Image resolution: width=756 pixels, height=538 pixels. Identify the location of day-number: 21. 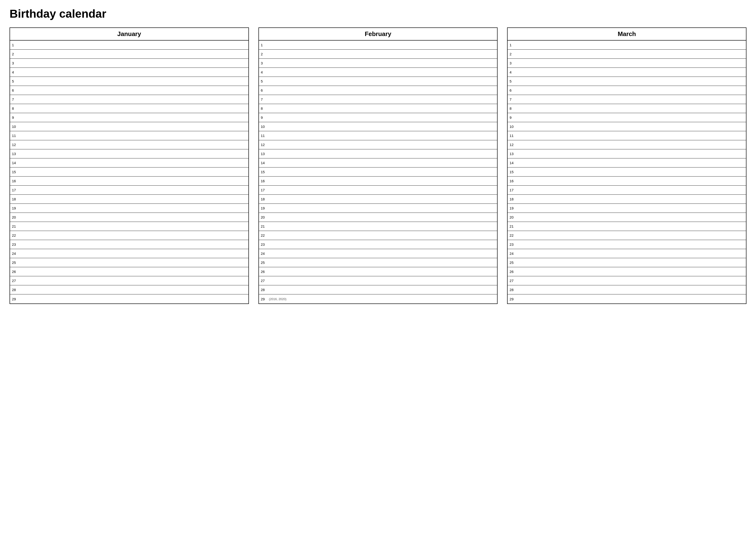
(513, 226).